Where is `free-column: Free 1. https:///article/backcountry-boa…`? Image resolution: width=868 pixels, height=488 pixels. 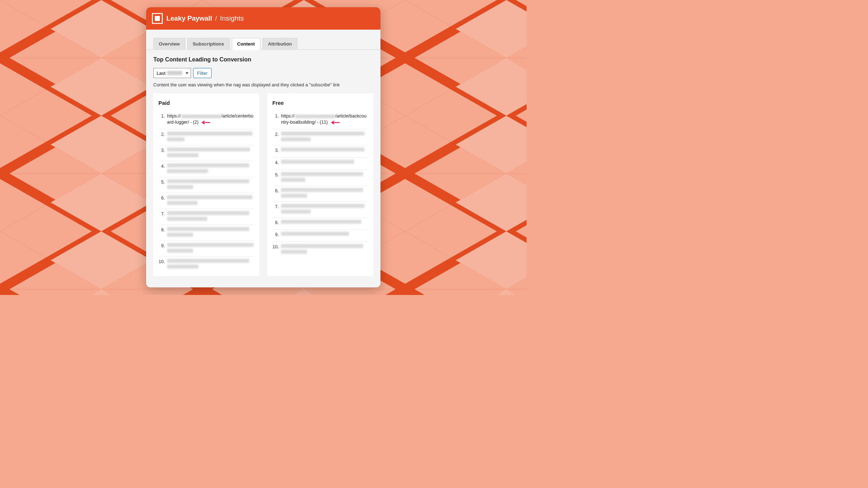
free-column: Free 1. https:///article/backcountry-boa… is located at coordinates (320, 185).